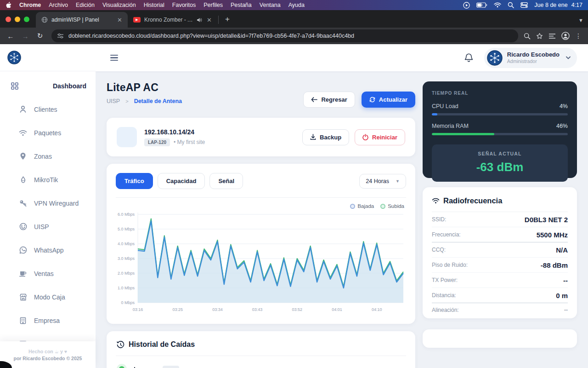 This screenshot has width=588, height=368. I want to click on reload-button: ↻, so click(40, 36).